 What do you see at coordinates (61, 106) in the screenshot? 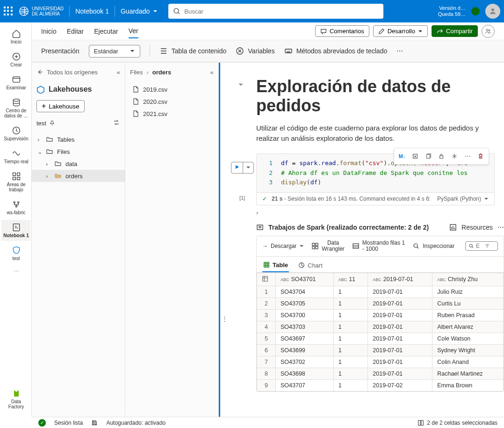
I see `add-lakehouse-button: +Lakehouse` at bounding box center [61, 106].